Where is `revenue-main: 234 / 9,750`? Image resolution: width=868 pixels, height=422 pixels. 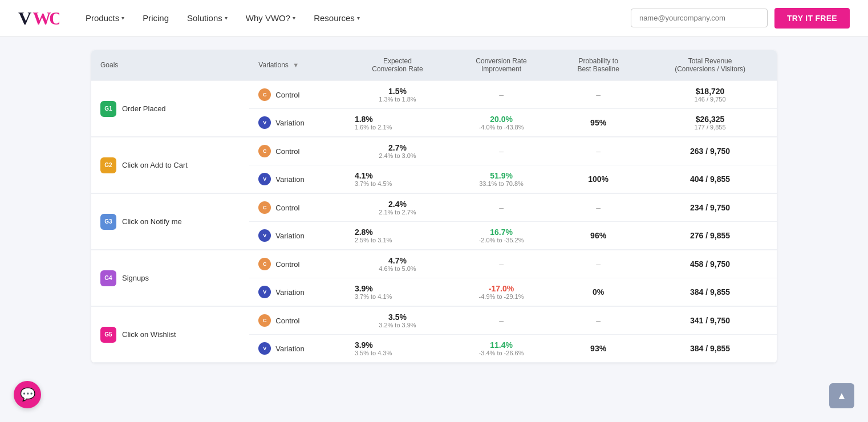 revenue-main: 234 / 9,750 is located at coordinates (710, 208).